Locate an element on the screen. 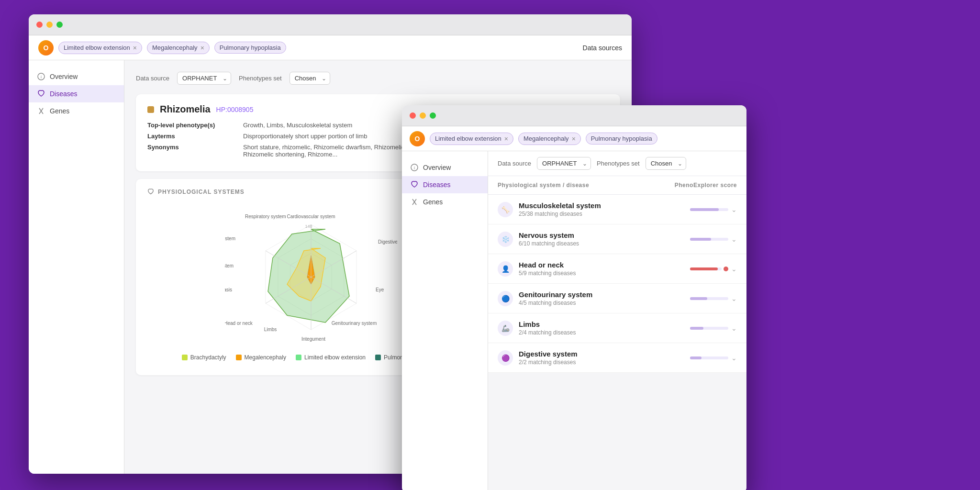 The height and width of the screenshot is (490, 980). app-logo: O is located at coordinates (46, 48).